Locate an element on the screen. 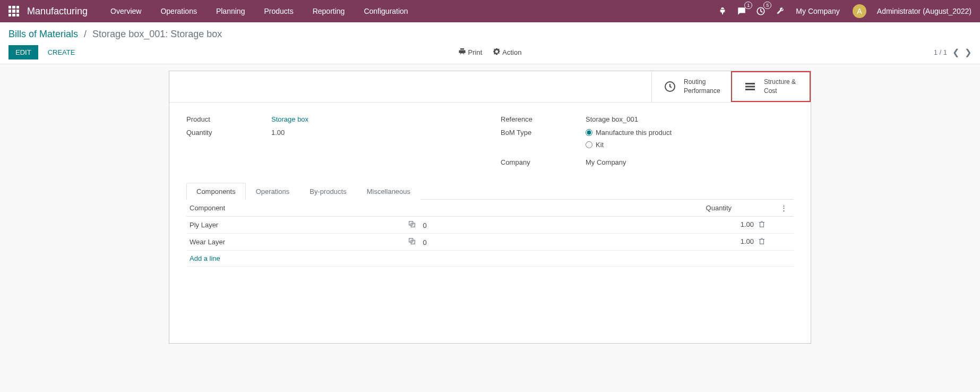 The height and width of the screenshot is (392, 980). breadcrumb-current: Storage box_001: Storage box is located at coordinates (157, 34).